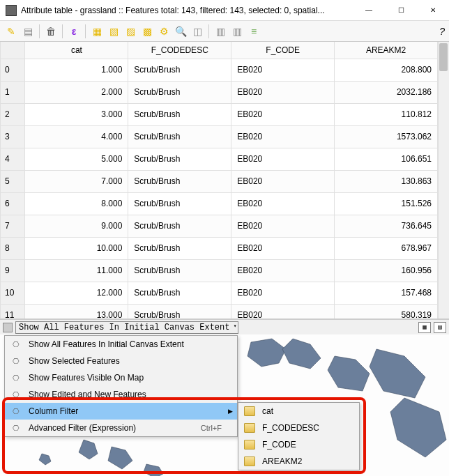 Image resolution: width=449 pixels, height=476 pixels. I want to click on filter-menu-item: ⎔Advanced Filter (Expression)Ctrl+F, so click(121, 428).